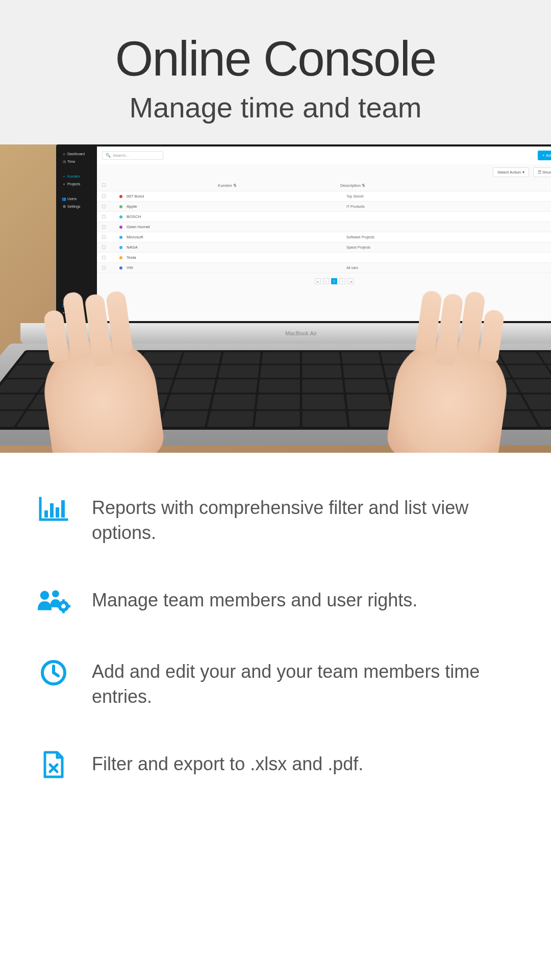 Image resolution: width=551 pixels, height=980 pixels. I want to click on table-header: Kunden ⇅ Description ⇅, so click(324, 186).